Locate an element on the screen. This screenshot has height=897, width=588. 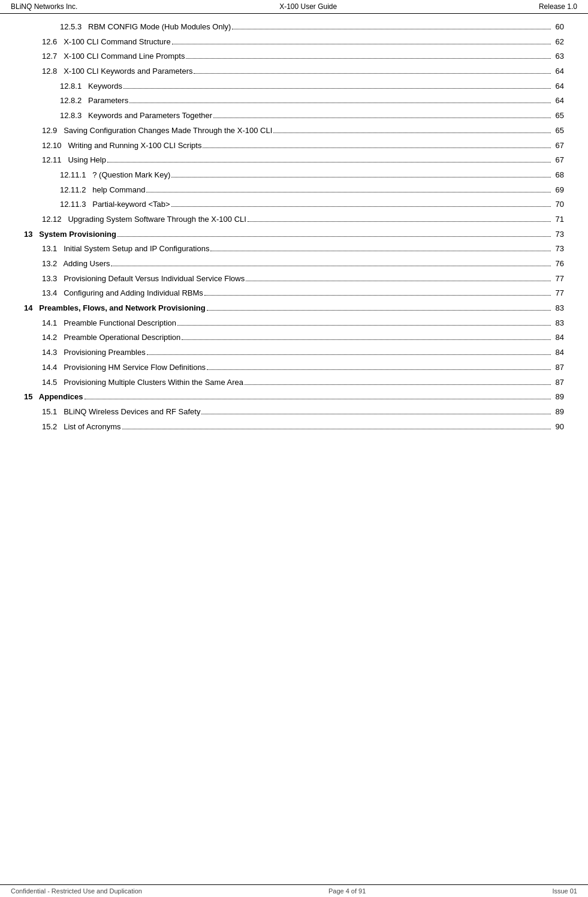
toc-entry-text: 14.4 Provisioning HM Service Flow Defini… is located at coordinates (123, 368).